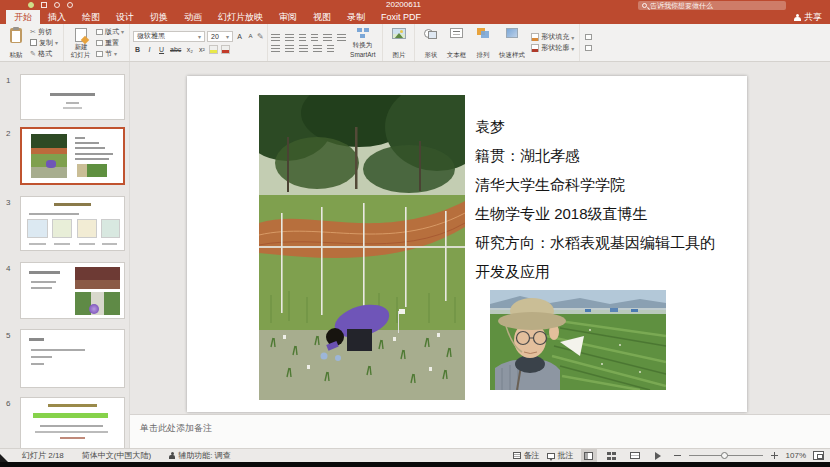 The width and height of the screenshot is (830, 467). What do you see at coordinates (726, 456) in the screenshot?
I see `zoom-slider` at bounding box center [726, 456].